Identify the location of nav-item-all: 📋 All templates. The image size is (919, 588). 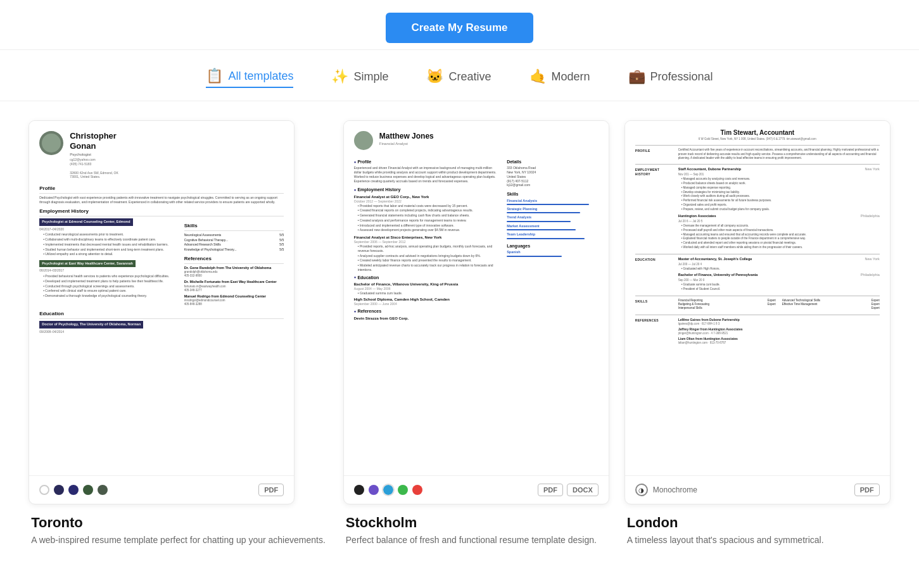
(250, 78).